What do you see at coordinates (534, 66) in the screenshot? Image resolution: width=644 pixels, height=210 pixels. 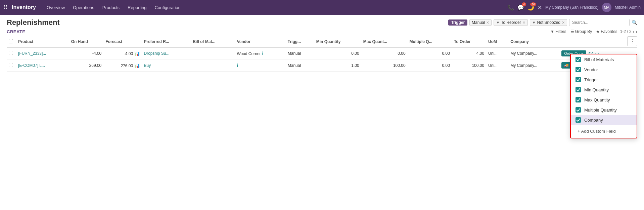 I see `row2-company: My Company...` at bounding box center [534, 66].